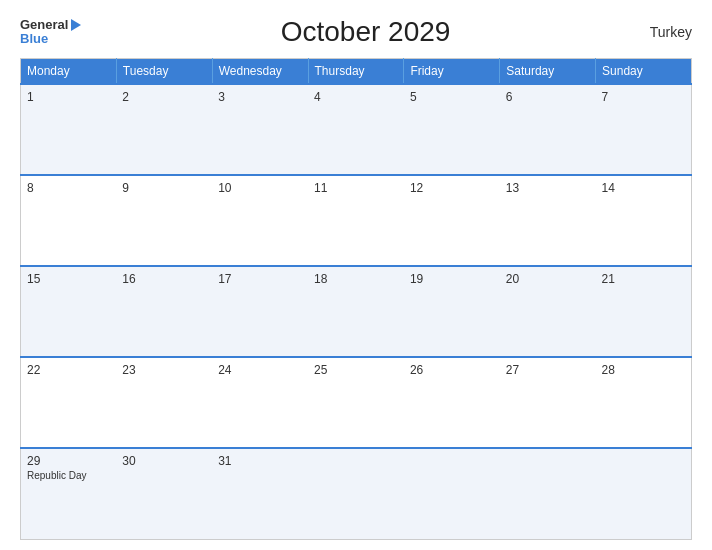  I want to click on col-tuesday: Tuesday, so click(164, 72).